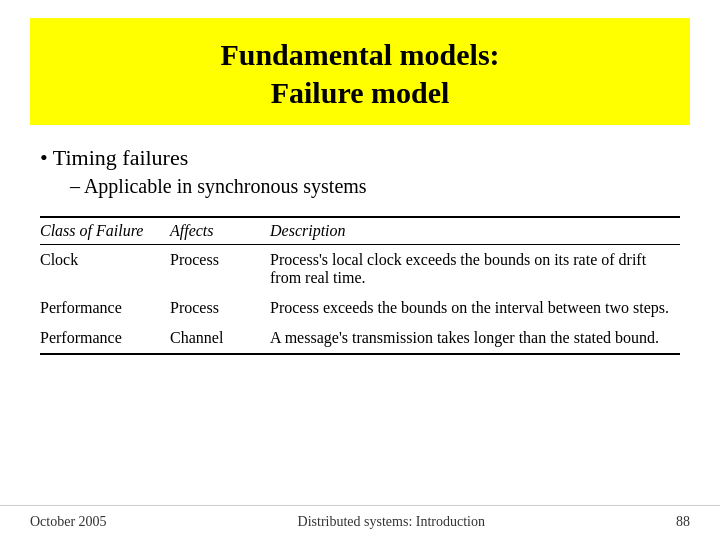  What do you see at coordinates (220, 270) in the screenshot?
I see `row1-affects: Process` at bounding box center [220, 270].